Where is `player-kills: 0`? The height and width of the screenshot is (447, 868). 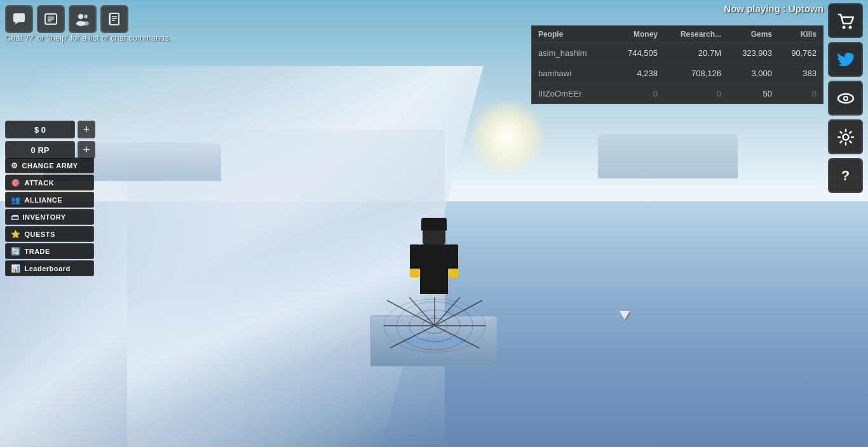 player-kills: 0 is located at coordinates (794, 94).